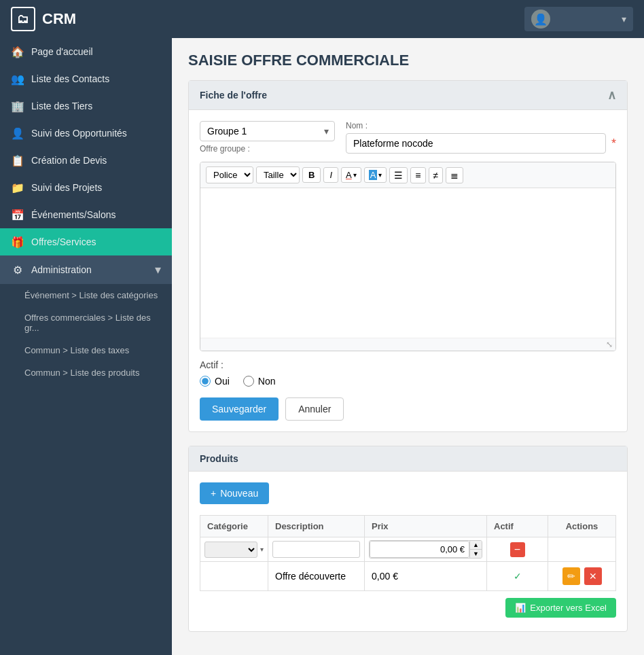 The width and height of the screenshot is (644, 655). I want to click on nom-group: Nom : *, so click(481, 137).